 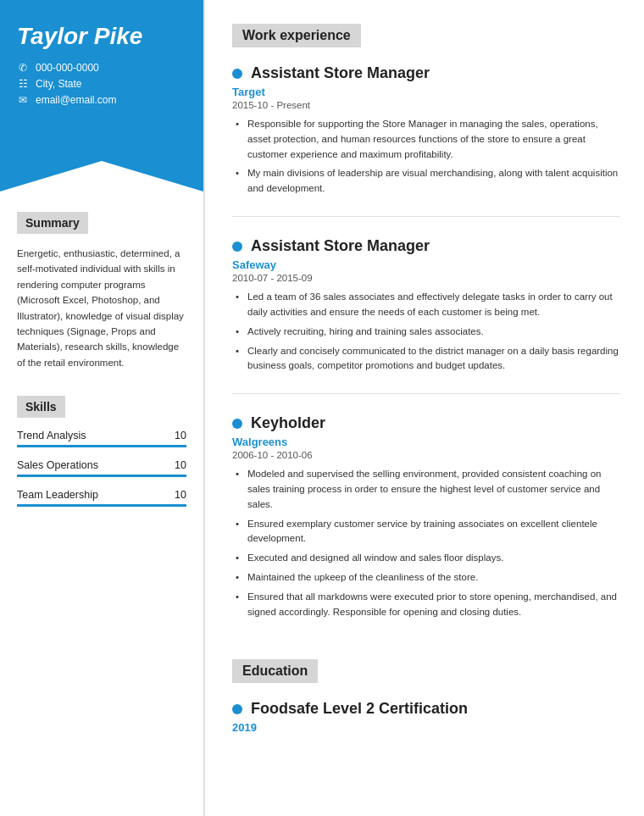 I want to click on skills-title: Skills, so click(x=41, y=407).